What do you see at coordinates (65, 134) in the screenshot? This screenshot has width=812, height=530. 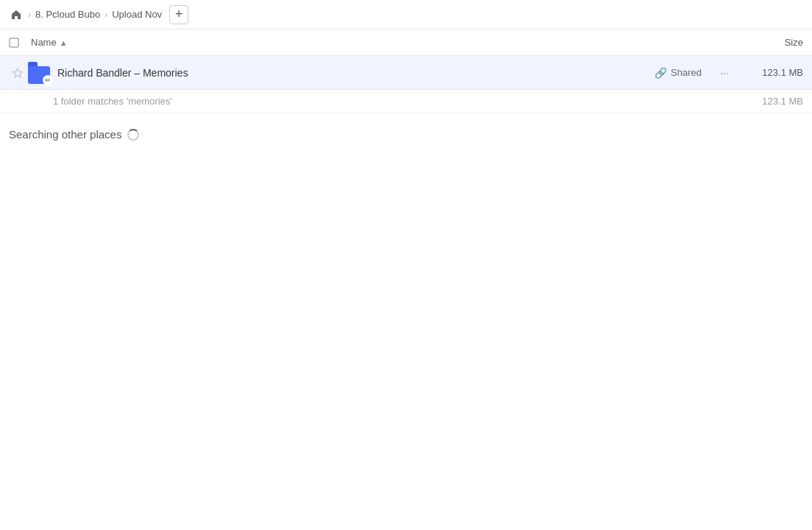 I see `searching-label: Searching other places` at bounding box center [65, 134].